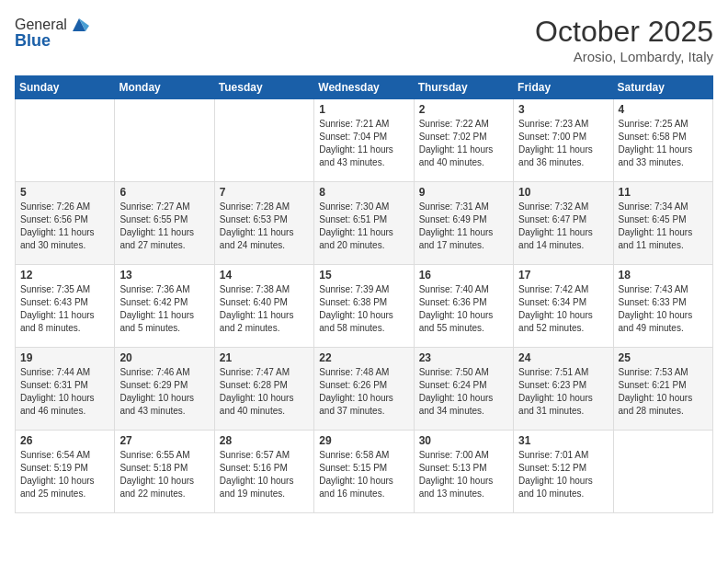  What do you see at coordinates (364, 389) in the screenshot?
I see `calendar-cell: 22Sunrise: 7:48 AM Sunset: 6:26 PM Dayli…` at bounding box center [364, 389].